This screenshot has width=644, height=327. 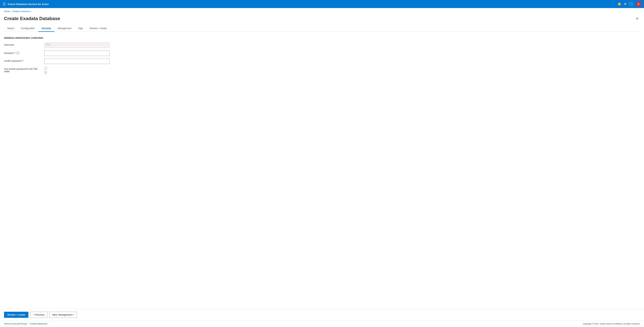 What do you see at coordinates (638, 4) in the screenshot?
I see `user-avatar: D` at bounding box center [638, 4].